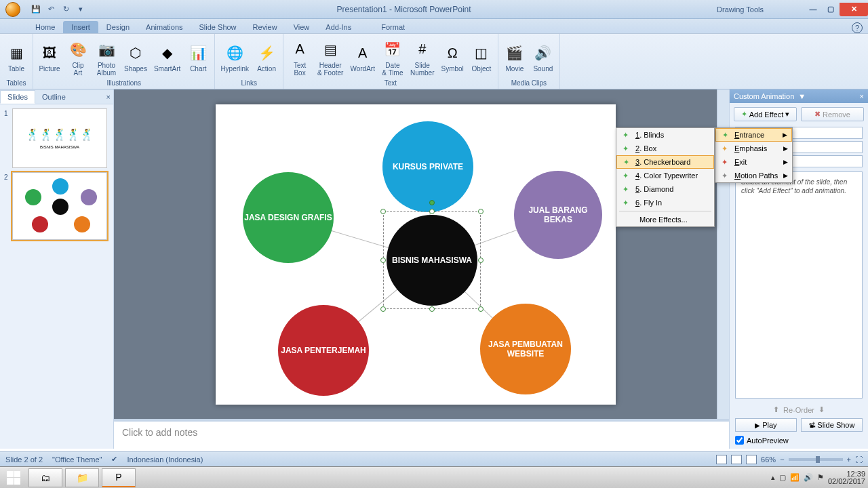 This screenshot has height=488, width=868. What do you see at coordinates (766, 425) in the screenshot?
I see `play-button: ▶ Play` at bounding box center [766, 425].